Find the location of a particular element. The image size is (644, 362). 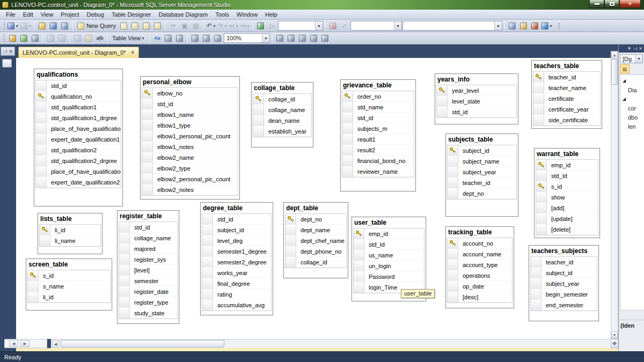

column-row: level_state is located at coordinates (477, 101).